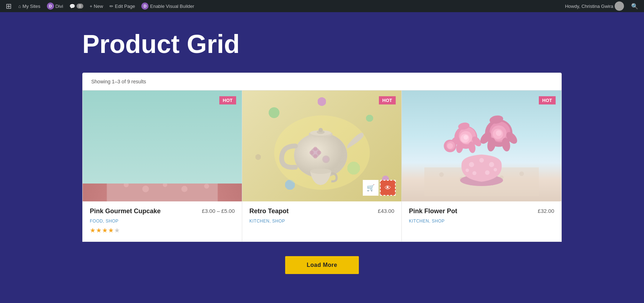 This screenshot has height=303, width=644. What do you see at coordinates (228, 100) in the screenshot?
I see `hot-badge-cupcake: HOT` at bounding box center [228, 100].